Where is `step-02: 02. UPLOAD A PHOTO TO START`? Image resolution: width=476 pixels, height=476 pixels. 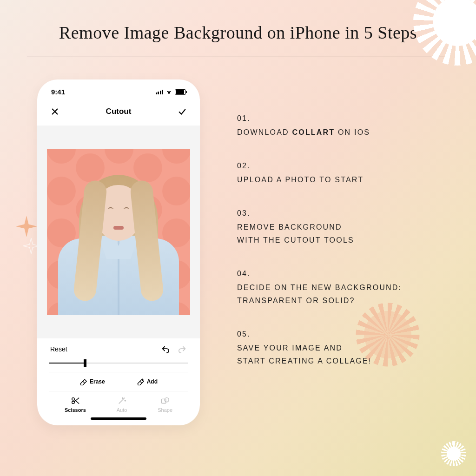
step-02: 02. UPLOAD A PHOTO TO START is located at coordinates (343, 173).